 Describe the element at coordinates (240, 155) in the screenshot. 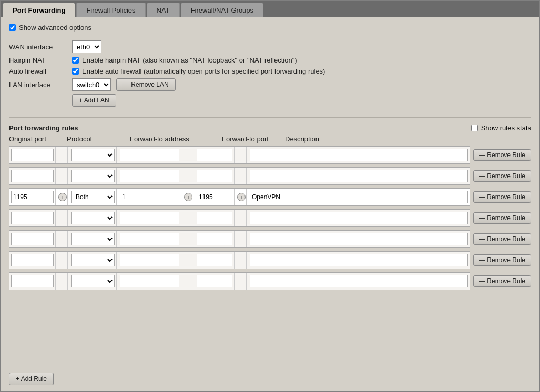

I see `rule-fields: BothTCPUDP` at that location.